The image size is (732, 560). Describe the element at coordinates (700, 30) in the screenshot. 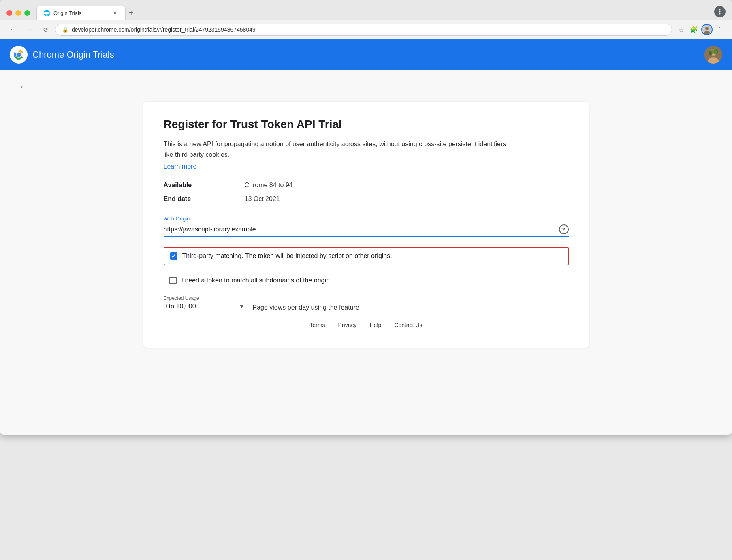

I see `url-actions: ☆ 🧩 ⋮` at that location.